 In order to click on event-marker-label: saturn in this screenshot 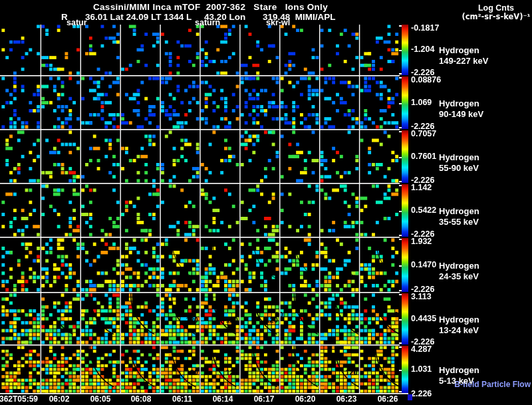, I will do `click(207, 23)`.